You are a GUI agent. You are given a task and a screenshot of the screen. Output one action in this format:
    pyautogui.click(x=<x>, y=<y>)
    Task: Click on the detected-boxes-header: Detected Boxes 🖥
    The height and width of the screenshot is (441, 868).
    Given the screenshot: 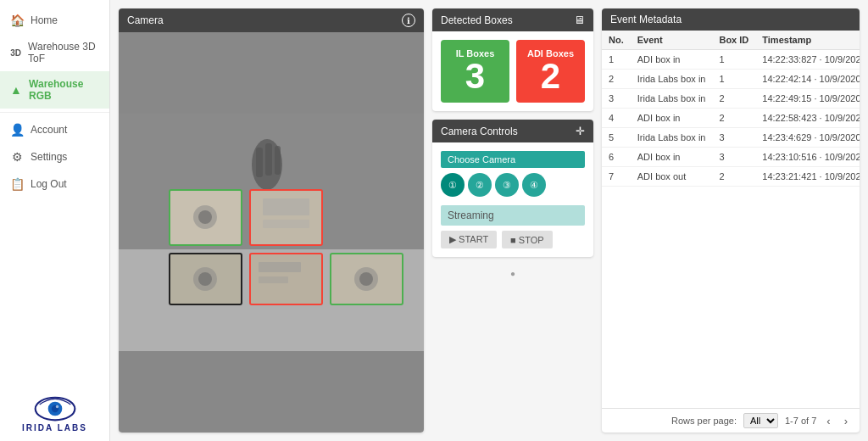 What is the action you would take?
    pyautogui.click(x=513, y=20)
    